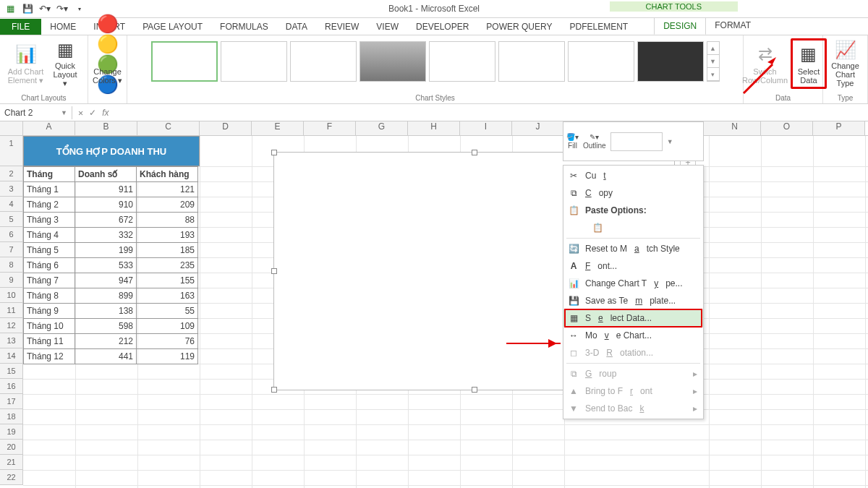  I want to click on redo-icon: ↷▾, so click(62, 9).